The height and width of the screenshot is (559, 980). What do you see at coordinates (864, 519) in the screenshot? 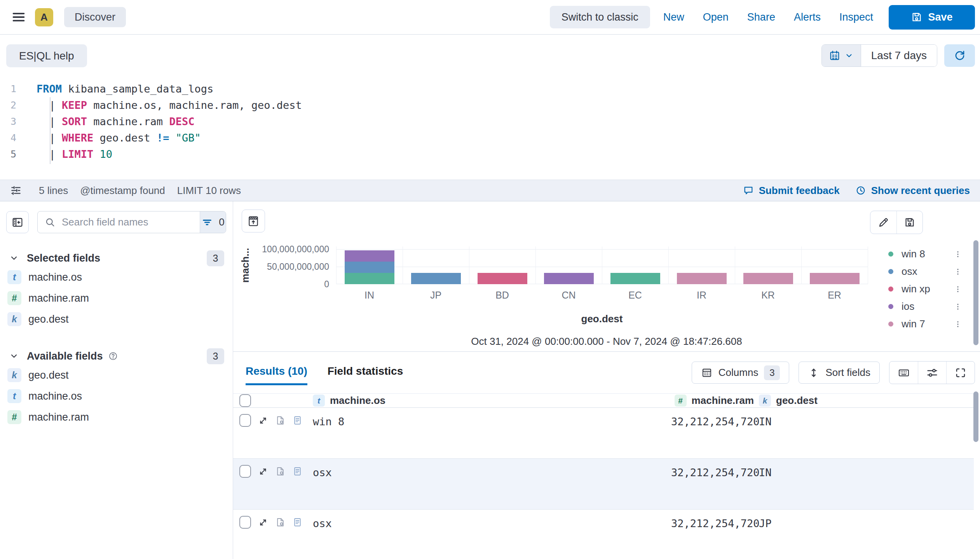
I see `cell-geo-dest: JP` at bounding box center [864, 519].